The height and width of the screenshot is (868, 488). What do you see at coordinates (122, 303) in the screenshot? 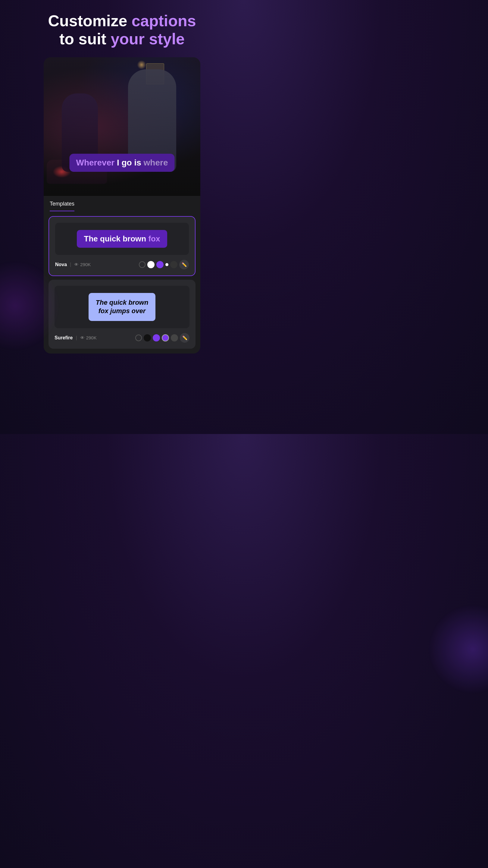
I see `surefire-line1: The quick brown` at bounding box center [122, 303].